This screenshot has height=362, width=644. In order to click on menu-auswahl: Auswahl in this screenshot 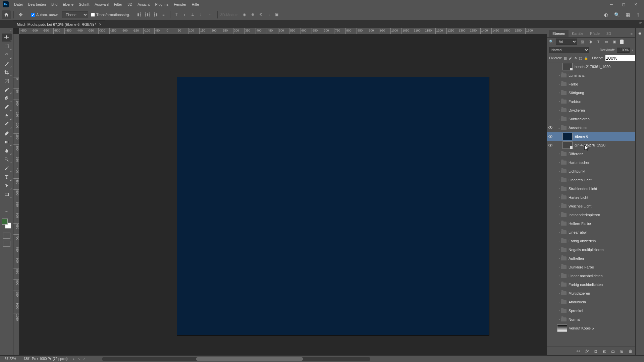, I will do `click(102, 4)`.